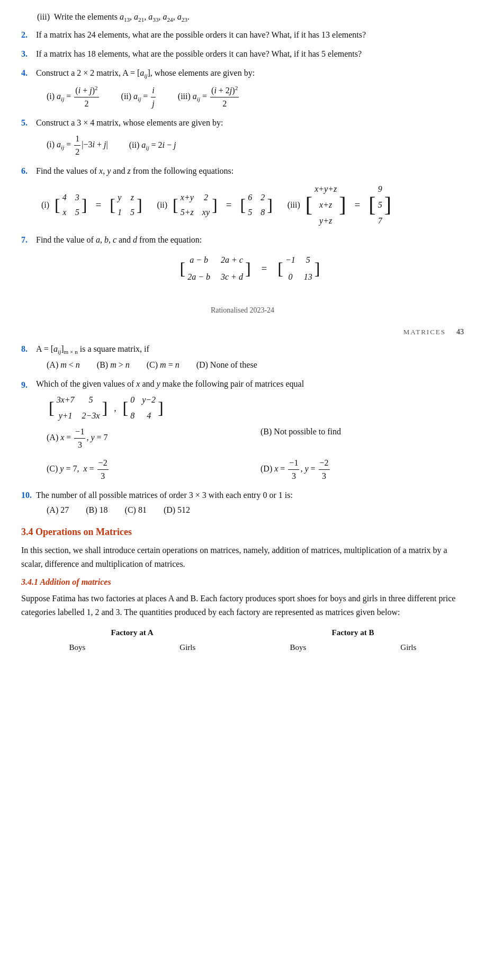 The image size is (485, 980). I want to click on q6-m6-grid: 9 5 7, so click(380, 205).